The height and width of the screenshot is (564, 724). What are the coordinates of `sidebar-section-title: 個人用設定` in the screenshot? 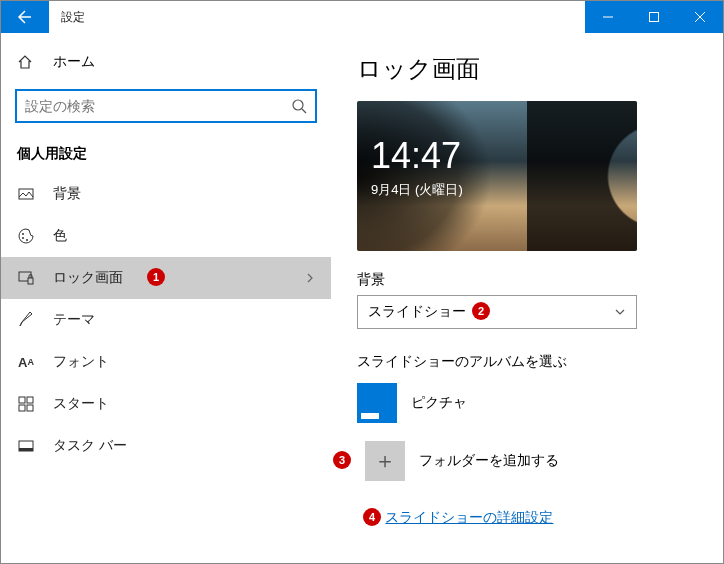 It's located at (166, 152).